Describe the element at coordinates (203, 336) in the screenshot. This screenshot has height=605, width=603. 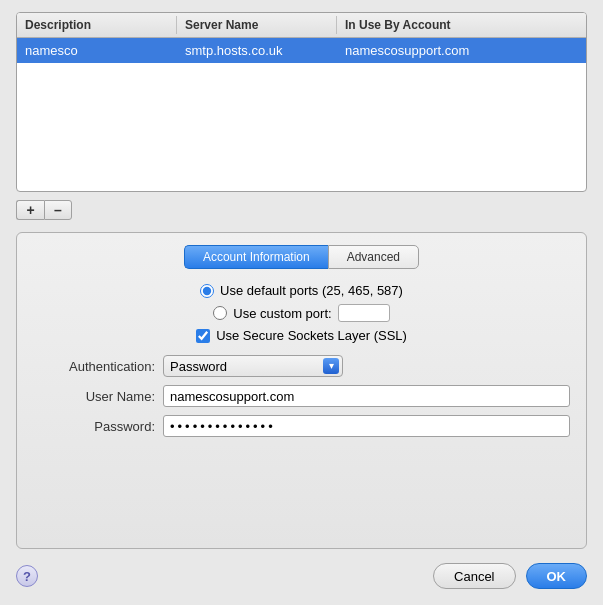
I see `ssl-checkbox` at that location.